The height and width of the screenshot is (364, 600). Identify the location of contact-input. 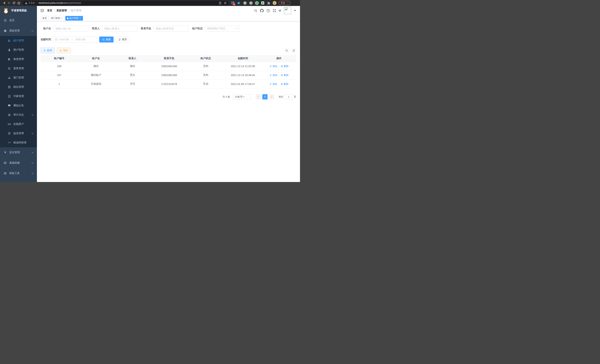
(119, 29).